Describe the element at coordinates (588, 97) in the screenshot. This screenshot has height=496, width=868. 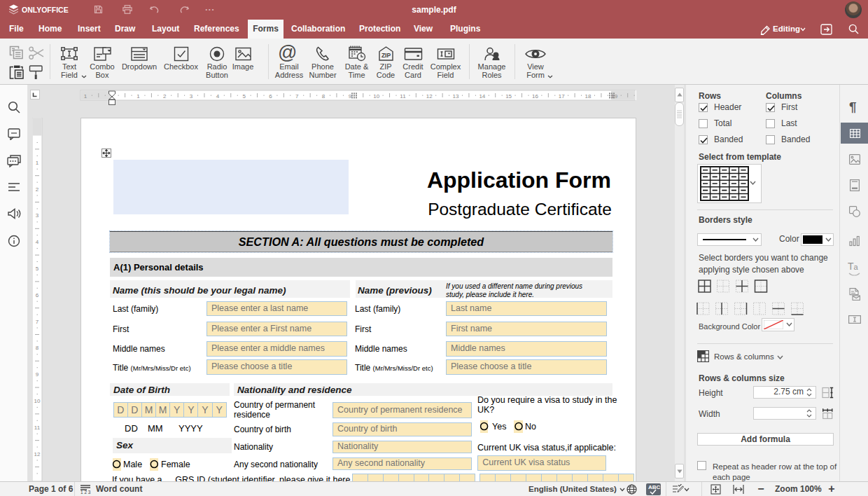
I see `svg-text: 18` at that location.